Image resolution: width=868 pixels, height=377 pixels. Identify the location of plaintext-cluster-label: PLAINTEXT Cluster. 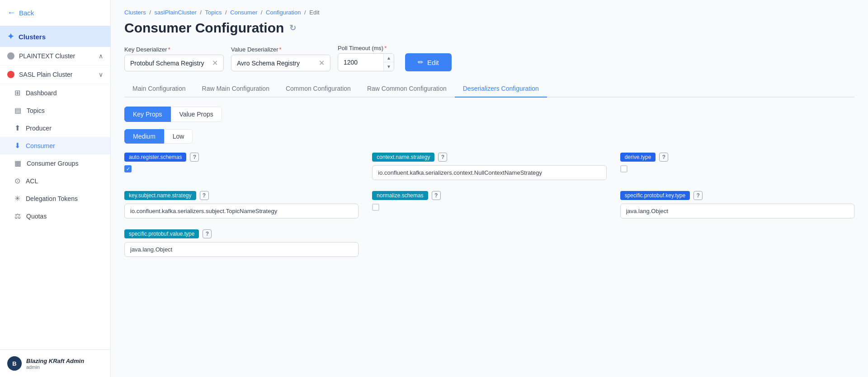
(47, 56).